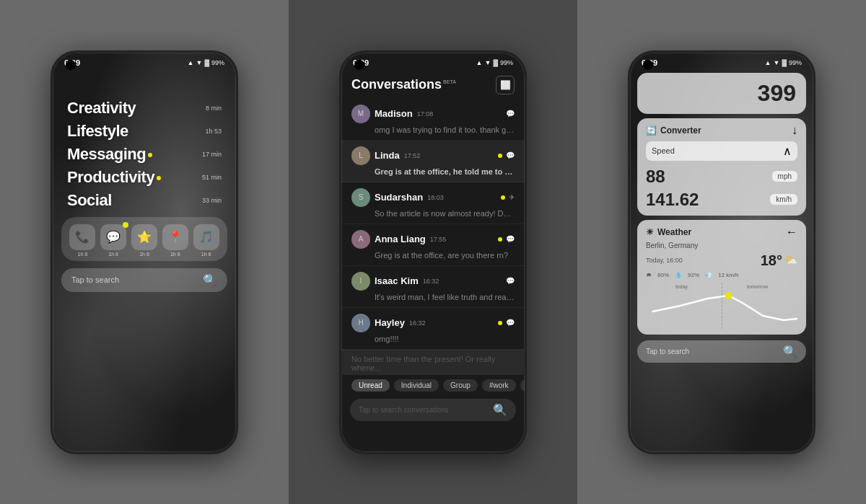 This screenshot has width=866, height=504. What do you see at coordinates (433, 162) in the screenshot?
I see `conversation-item: L Linda 17:52 💬 Greg is at the office, h…` at bounding box center [433, 162].